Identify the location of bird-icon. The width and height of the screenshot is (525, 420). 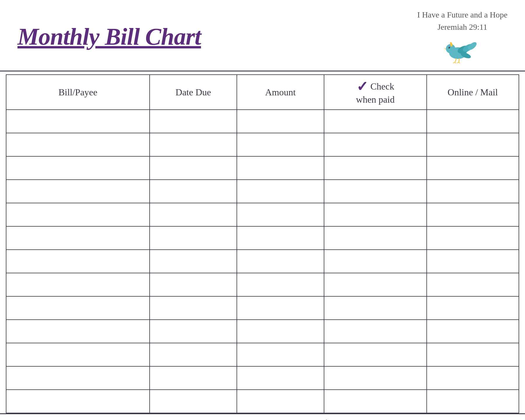
(462, 50).